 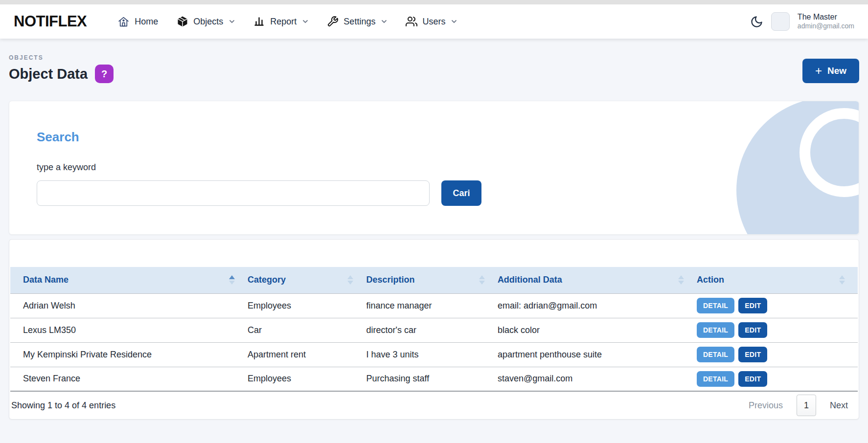 What do you see at coordinates (50, 22) in the screenshot?
I see `brand-logo: NOTIFLEX` at bounding box center [50, 22].